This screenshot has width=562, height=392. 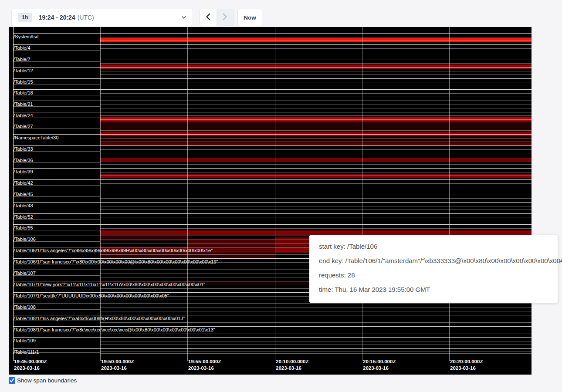 What do you see at coordinates (24, 341) in the screenshot?
I see `row-key-label: /Table/109` at bounding box center [24, 341].